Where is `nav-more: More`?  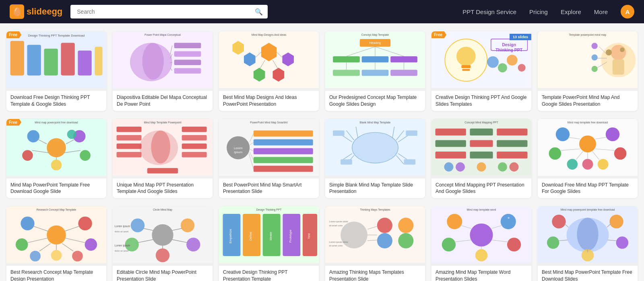
nav-more: More is located at coordinates (601, 12).